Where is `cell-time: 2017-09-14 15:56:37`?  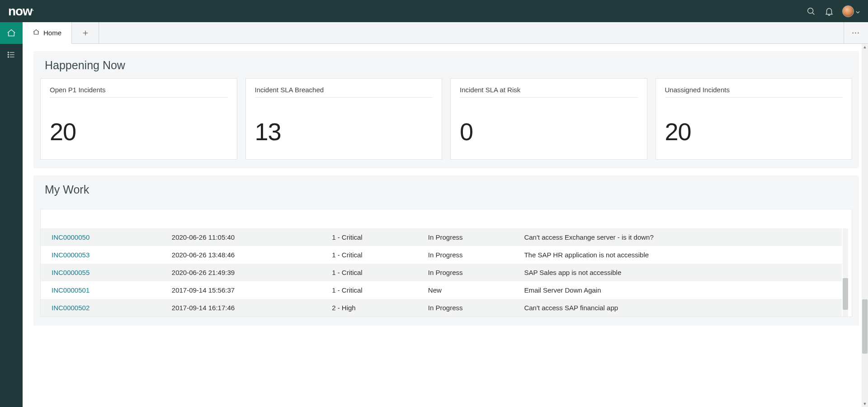 cell-time: 2017-09-14 15:56:37 is located at coordinates (241, 290).